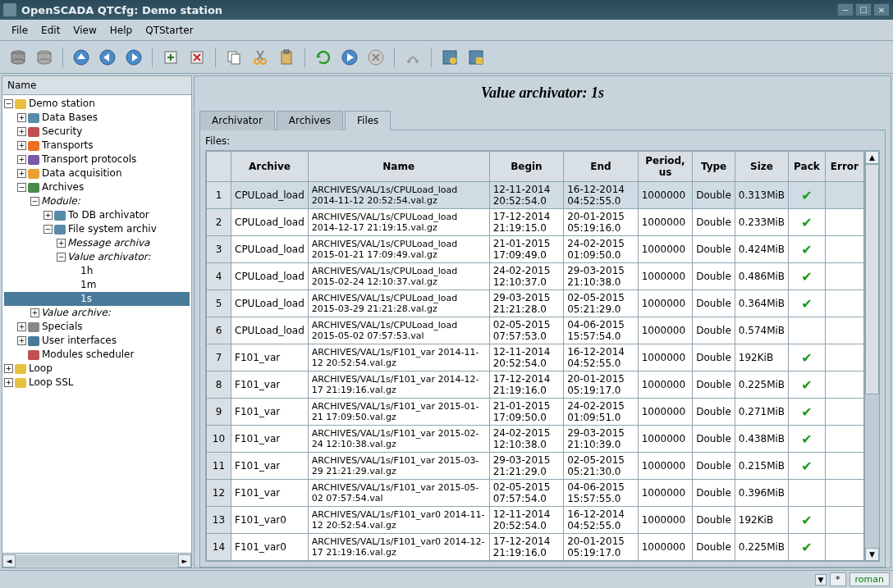 This screenshot has width=893, height=588. I want to click on tree-label: Message archiva, so click(108, 243).